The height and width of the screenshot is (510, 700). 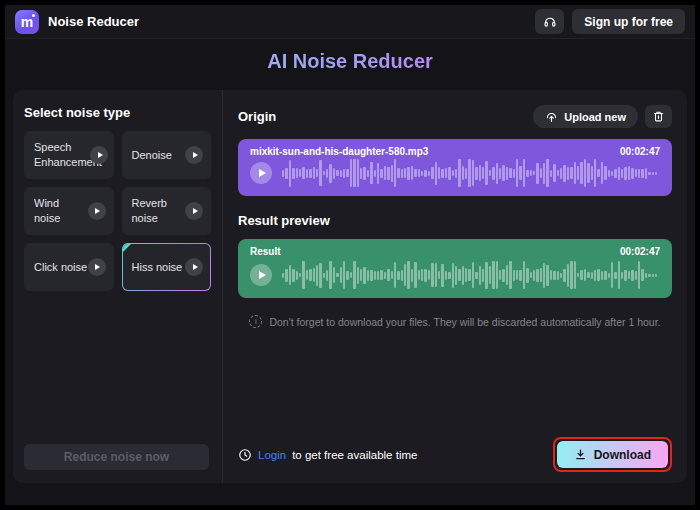 What do you see at coordinates (62, 155) in the screenshot?
I see `noise-type-label: Speech Enhancement` at bounding box center [62, 155].